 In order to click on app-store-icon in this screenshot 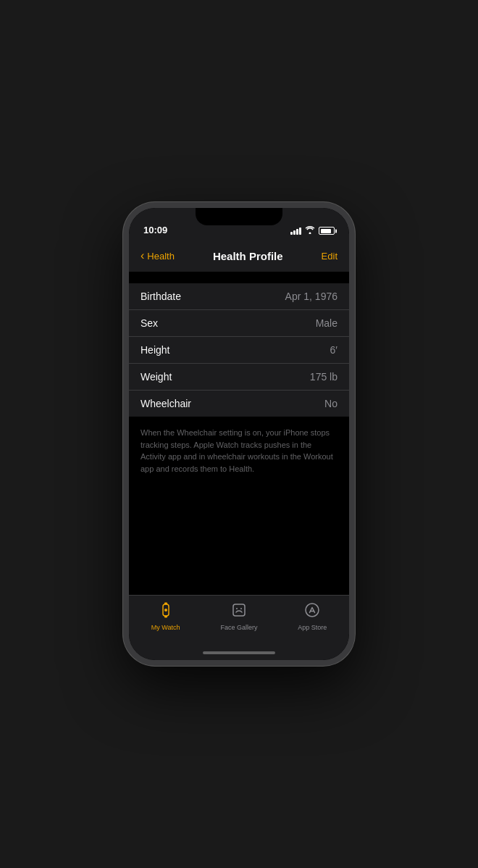, I will do `click(312, 612)`.